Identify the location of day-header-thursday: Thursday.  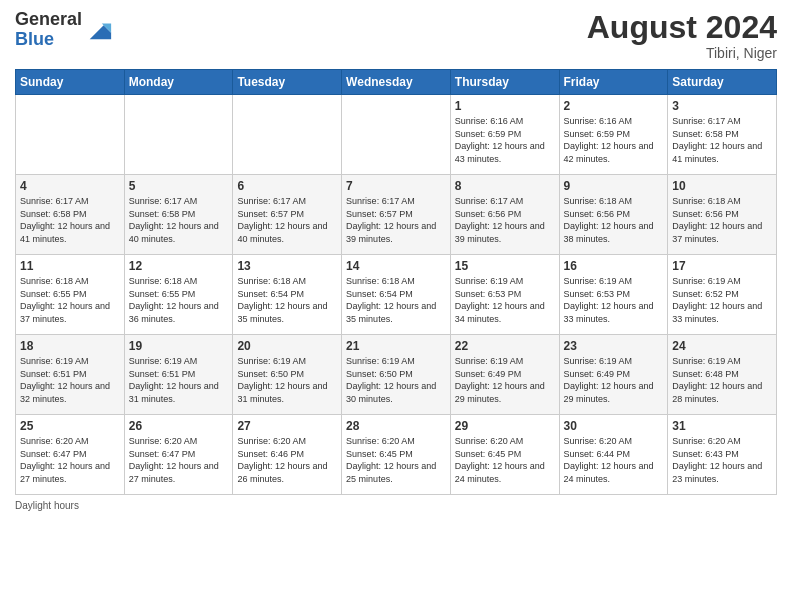
(504, 82).